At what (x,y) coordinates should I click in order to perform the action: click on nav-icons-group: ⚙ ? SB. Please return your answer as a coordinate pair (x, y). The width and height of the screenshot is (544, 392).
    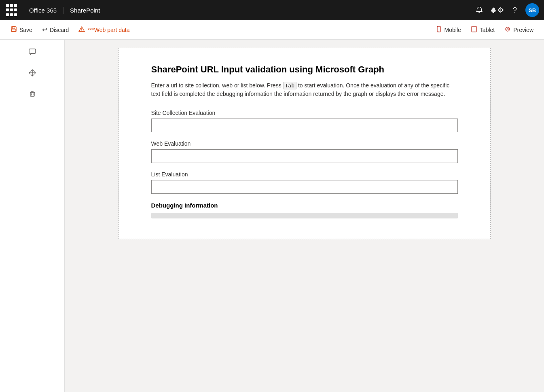
    Looking at the image, I should click on (506, 10).